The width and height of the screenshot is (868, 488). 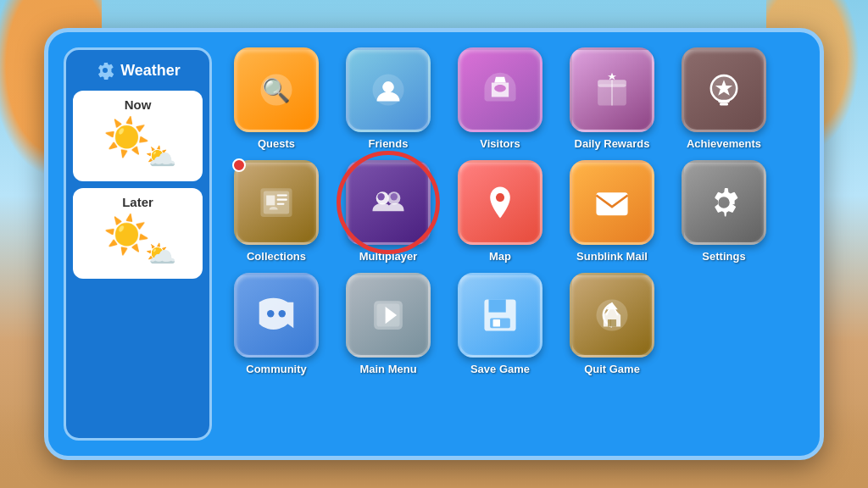 I want to click on multiplayer-icon, so click(x=388, y=202).